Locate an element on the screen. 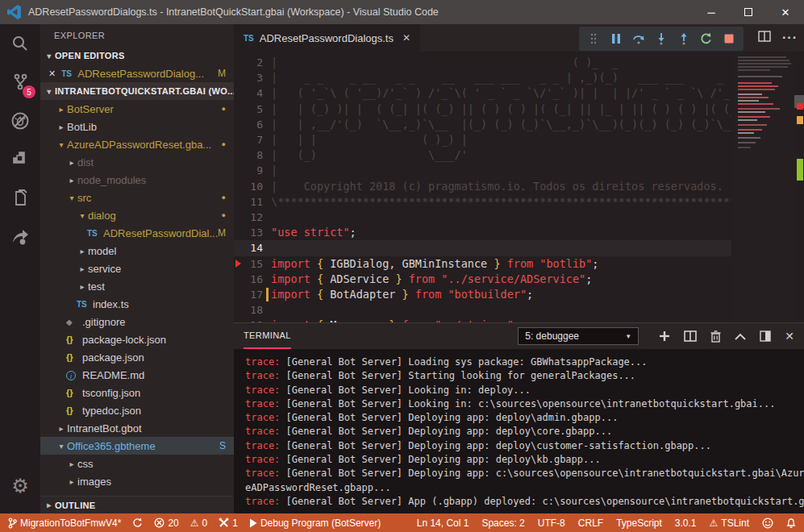 The width and height of the screenshot is (804, 532). workspace-section-header: ▾ INTRANETBOTQUICKSTART.GBAI (WO... is located at coordinates (137, 91).